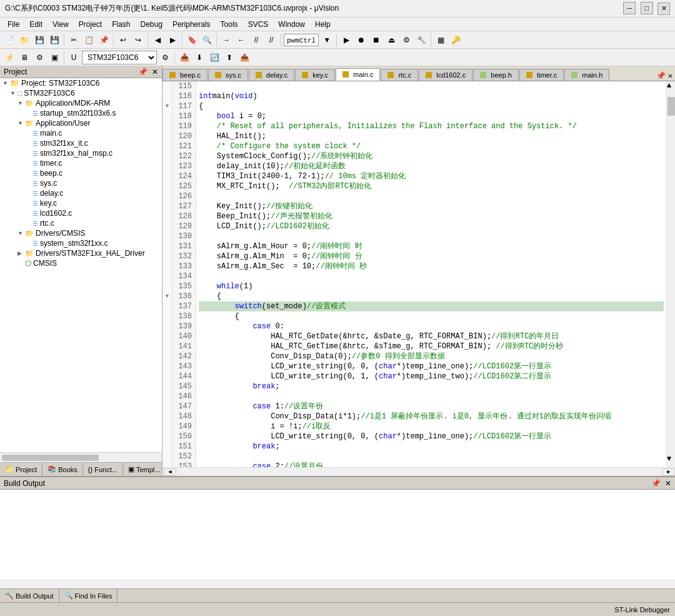  What do you see at coordinates (36, 24) in the screenshot?
I see `menu-edit: Edit` at bounding box center [36, 24].